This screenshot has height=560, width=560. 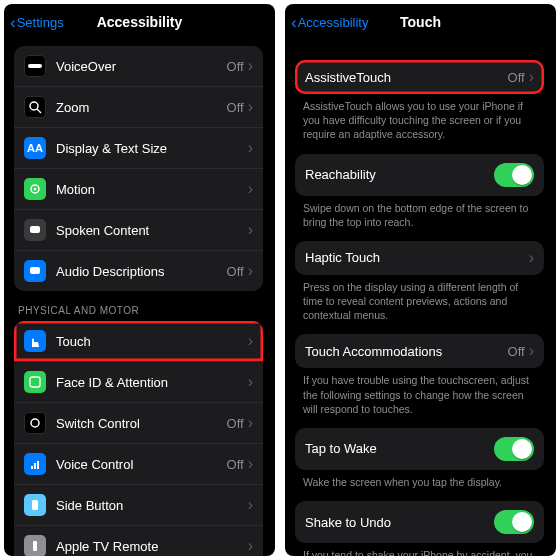 I want to click on assistivetouch-group: AssistiveTouch Off ›, so click(x=420, y=77).